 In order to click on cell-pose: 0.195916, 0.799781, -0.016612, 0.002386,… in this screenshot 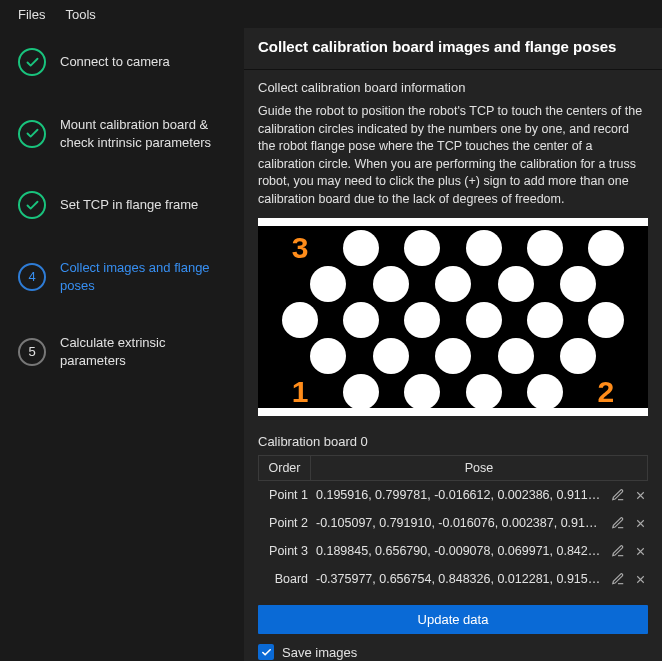, I will do `click(460, 495)`.